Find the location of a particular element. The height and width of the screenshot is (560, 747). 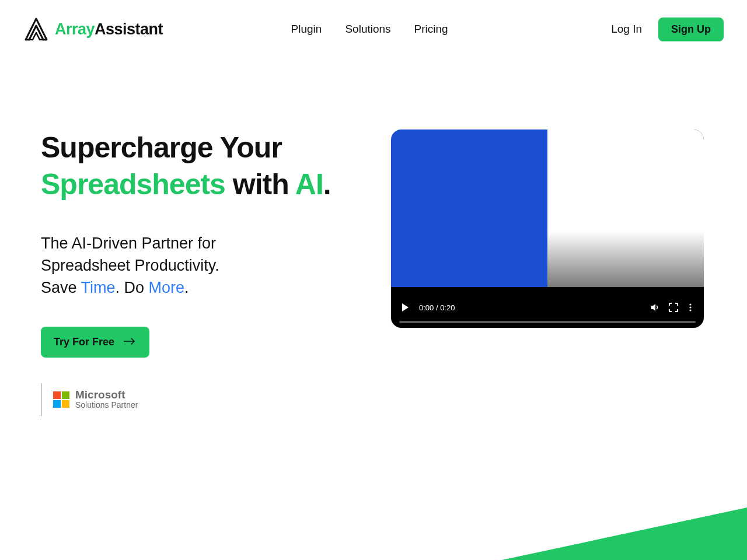

video-placeholder is located at coordinates (469, 215).